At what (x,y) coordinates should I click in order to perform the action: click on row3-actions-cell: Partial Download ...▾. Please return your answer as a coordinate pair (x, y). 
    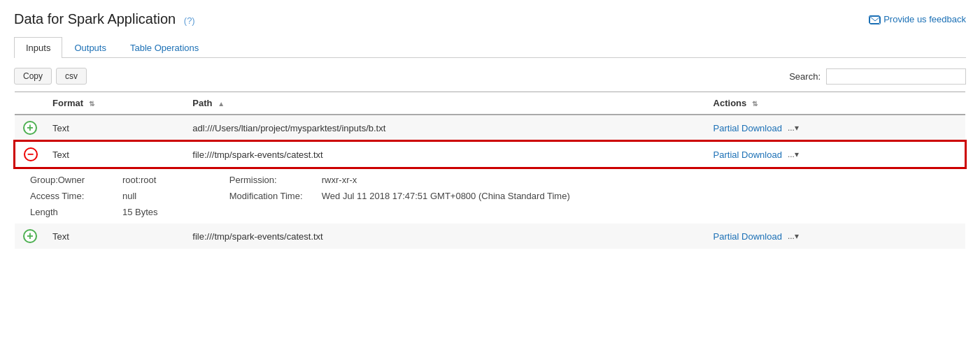
    Looking at the image, I should click on (836, 236).